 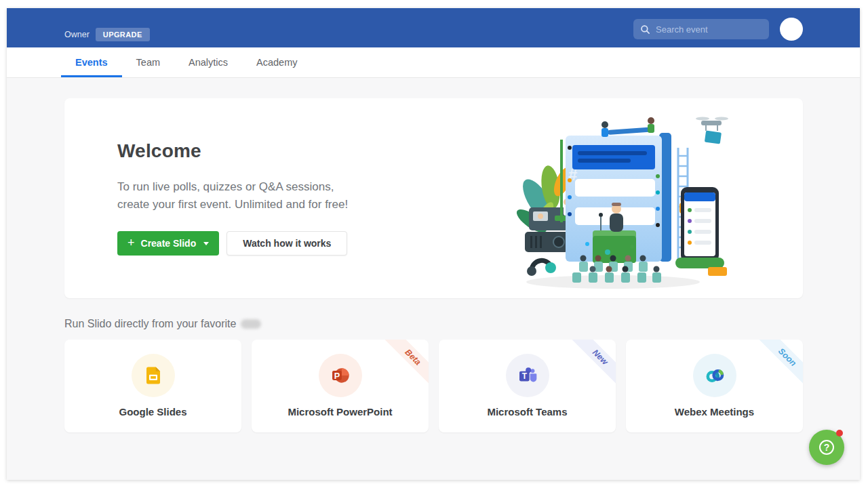 What do you see at coordinates (267, 151) in the screenshot?
I see `page-title: Welcome` at bounding box center [267, 151].